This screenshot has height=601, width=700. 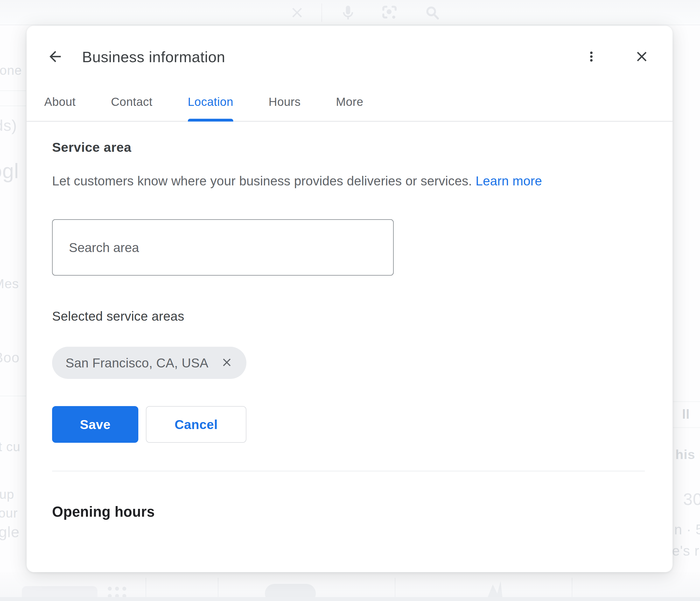 What do you see at coordinates (509, 181) in the screenshot?
I see `learn-more-link: Learn more` at bounding box center [509, 181].